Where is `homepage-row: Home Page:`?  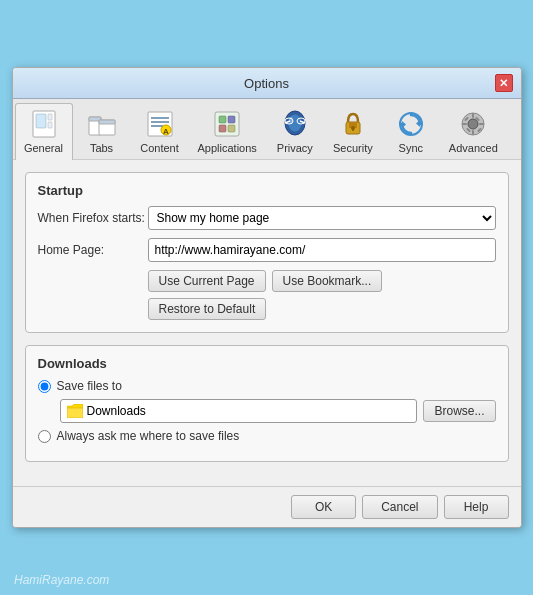 homepage-row: Home Page: is located at coordinates (267, 250).